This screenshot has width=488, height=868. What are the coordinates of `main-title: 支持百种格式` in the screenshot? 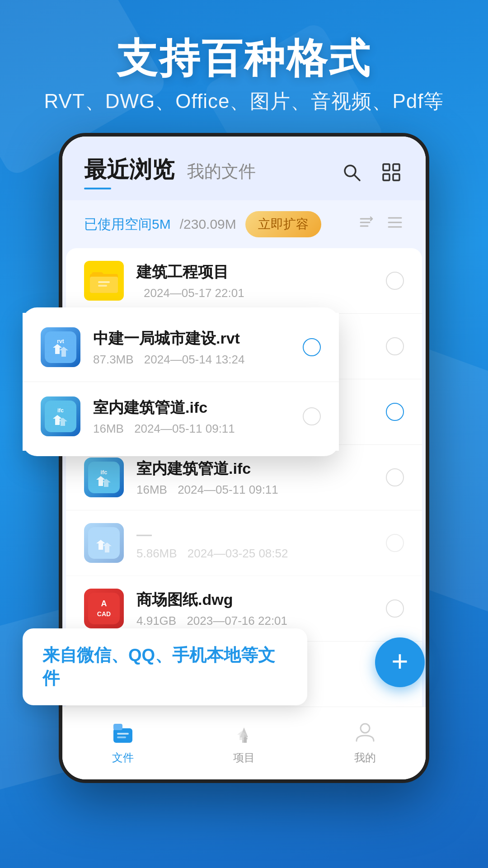 It's located at (244, 59).